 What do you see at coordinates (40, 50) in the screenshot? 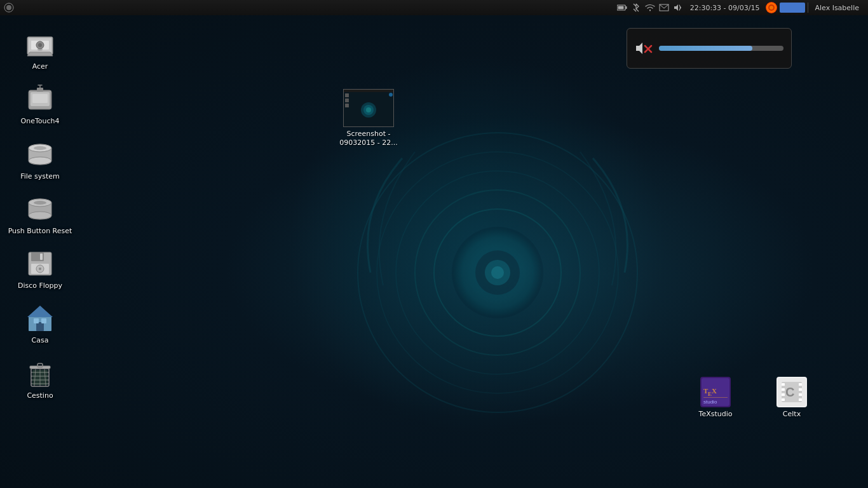
I see `icon-acer: Acer` at bounding box center [40, 50].